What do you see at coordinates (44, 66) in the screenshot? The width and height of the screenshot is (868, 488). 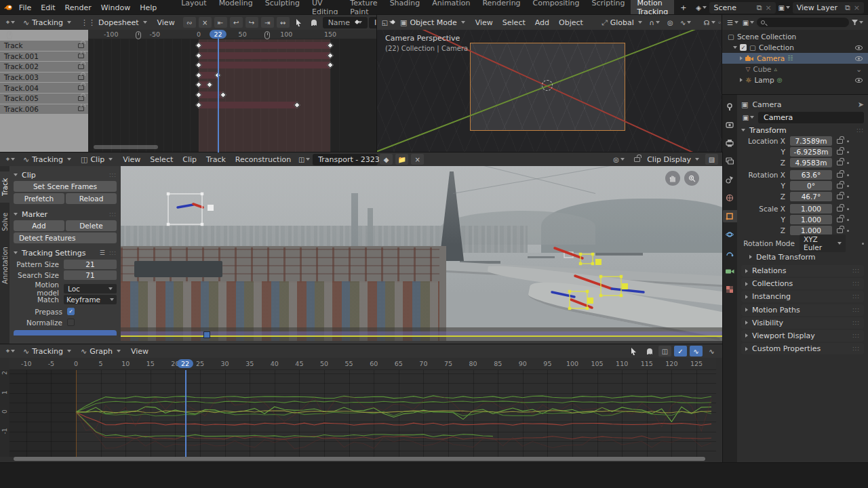 I see `dopesheet-channel-row: Track.002` at bounding box center [44, 66].